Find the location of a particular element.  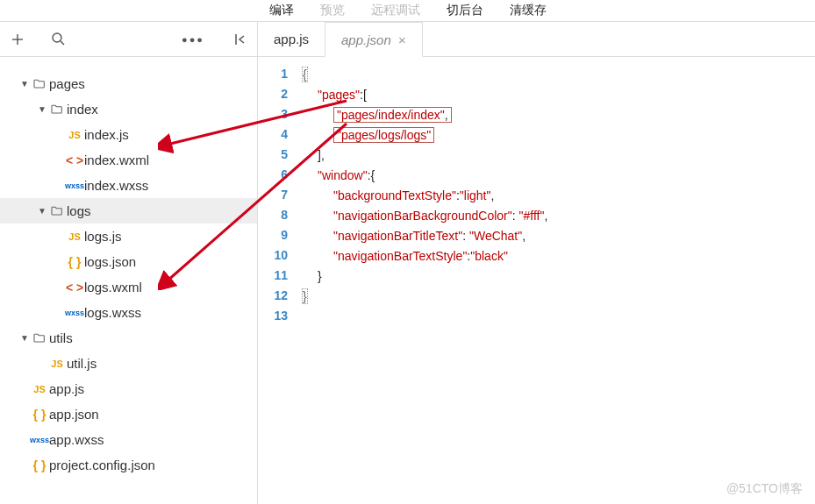

file-util-js: JSutil.js is located at coordinates (128, 363).